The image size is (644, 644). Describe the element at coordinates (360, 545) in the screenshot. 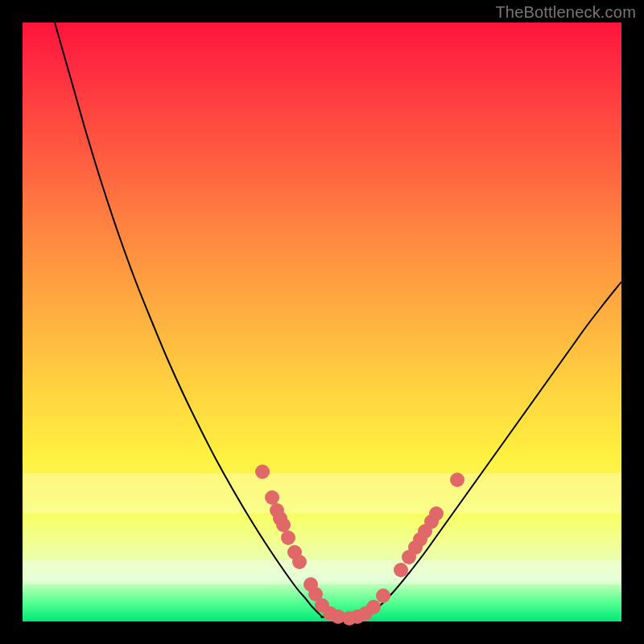

I see `dots-group` at that location.